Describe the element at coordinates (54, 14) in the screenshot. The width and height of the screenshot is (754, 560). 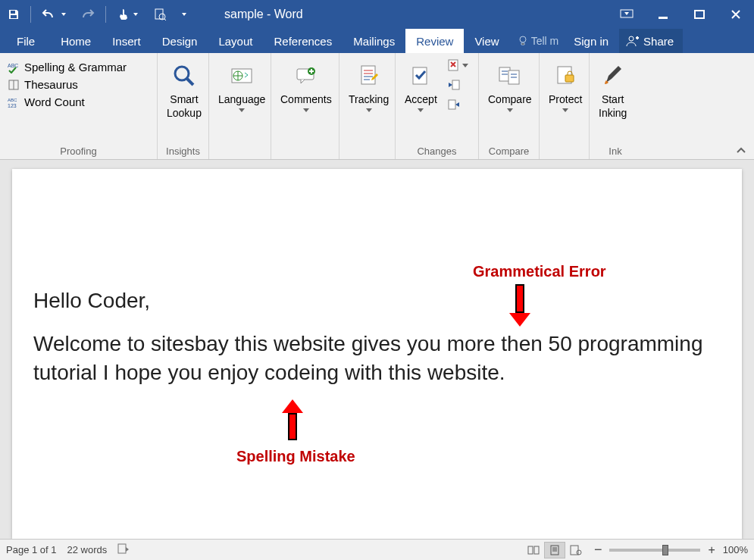
I see `undo-button` at that location.